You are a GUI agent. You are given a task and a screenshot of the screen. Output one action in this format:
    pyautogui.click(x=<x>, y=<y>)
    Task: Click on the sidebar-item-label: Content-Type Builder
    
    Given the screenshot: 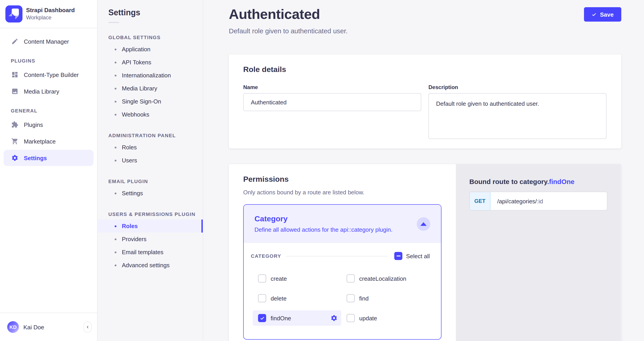 What is the action you would take?
    pyautogui.click(x=51, y=75)
    